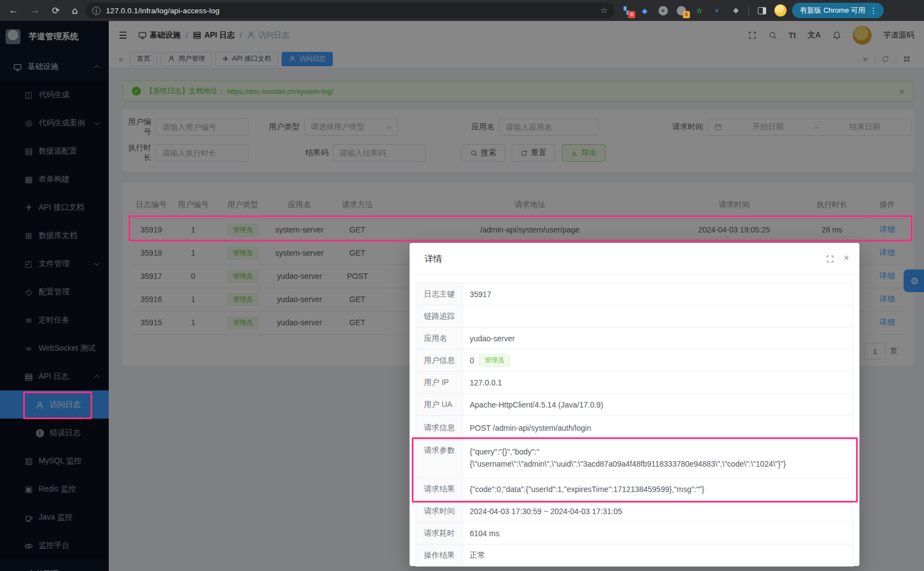 The height and width of the screenshot is (571, 924). I want to click on desc-row-request-duration: 请求耗时 6104 ms, so click(635, 533).